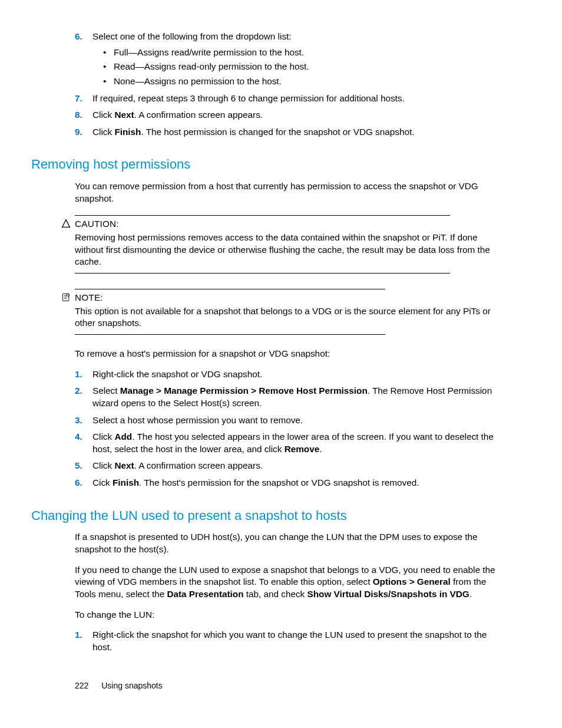  Describe the element at coordinates (253, 132) in the screenshot. I see `step-text: Click Finish. The host permission is cha…` at that location.